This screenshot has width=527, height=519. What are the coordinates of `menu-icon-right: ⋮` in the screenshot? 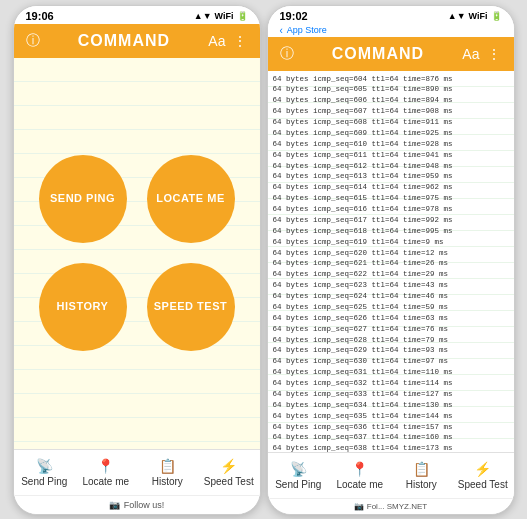 It's located at (494, 54).